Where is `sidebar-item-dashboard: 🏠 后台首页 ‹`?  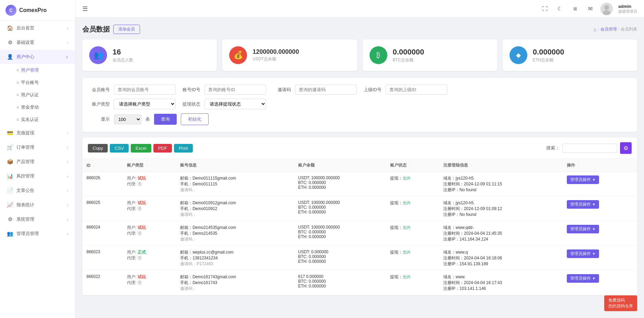 sidebar-item-dashboard: 🏠 后台首页 ‹ is located at coordinates (38, 28).